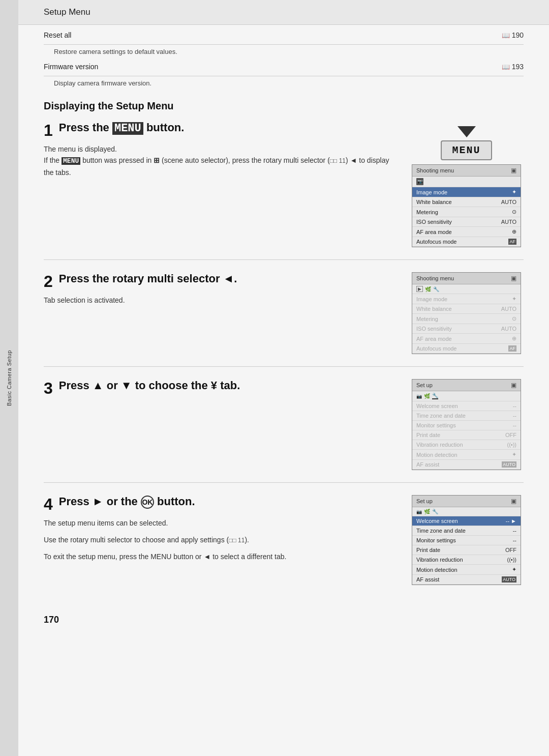  What do you see at coordinates (424, 501) in the screenshot?
I see `screen-title-4: Set up` at bounding box center [424, 501].